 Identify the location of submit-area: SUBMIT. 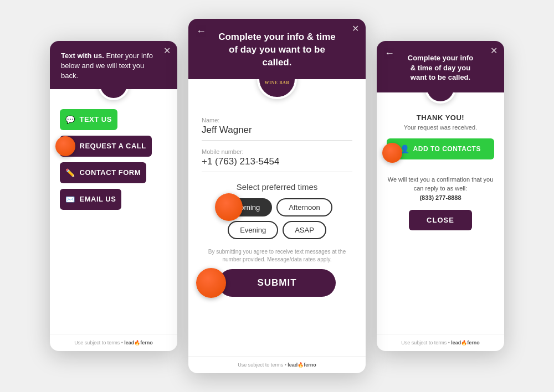
(277, 283).